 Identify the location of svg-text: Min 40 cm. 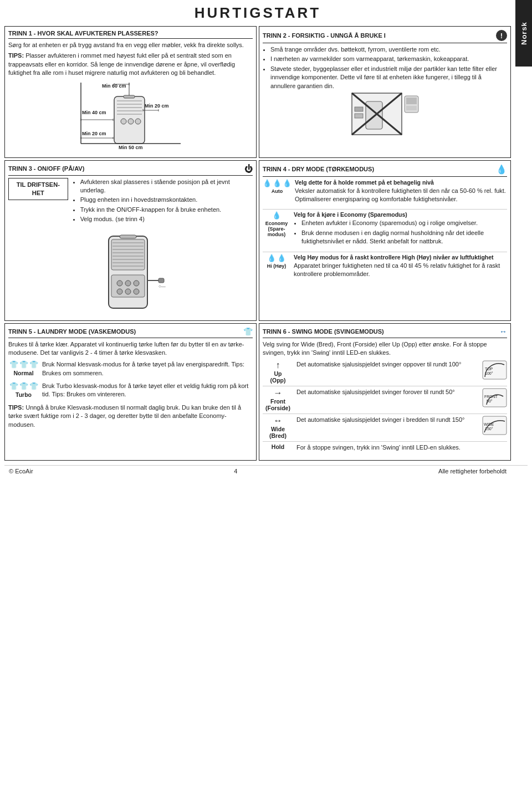
(94, 113).